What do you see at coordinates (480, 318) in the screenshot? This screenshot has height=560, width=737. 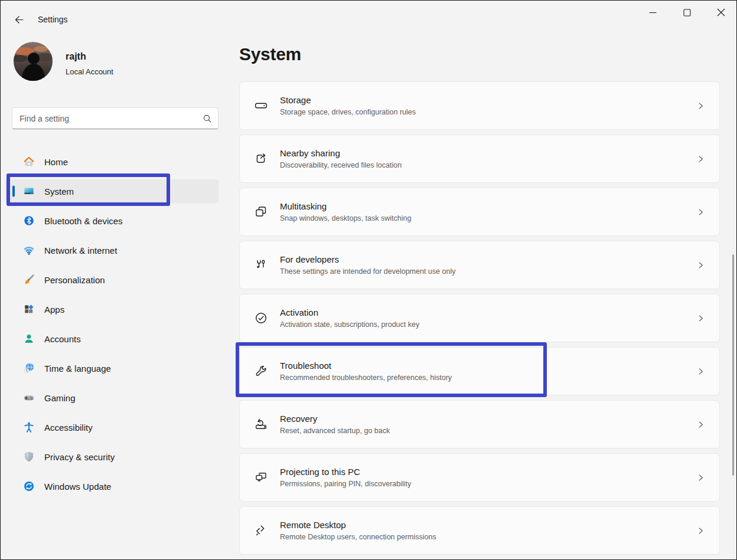 I see `card-activation: Activation Activation state, subscriptio…` at bounding box center [480, 318].